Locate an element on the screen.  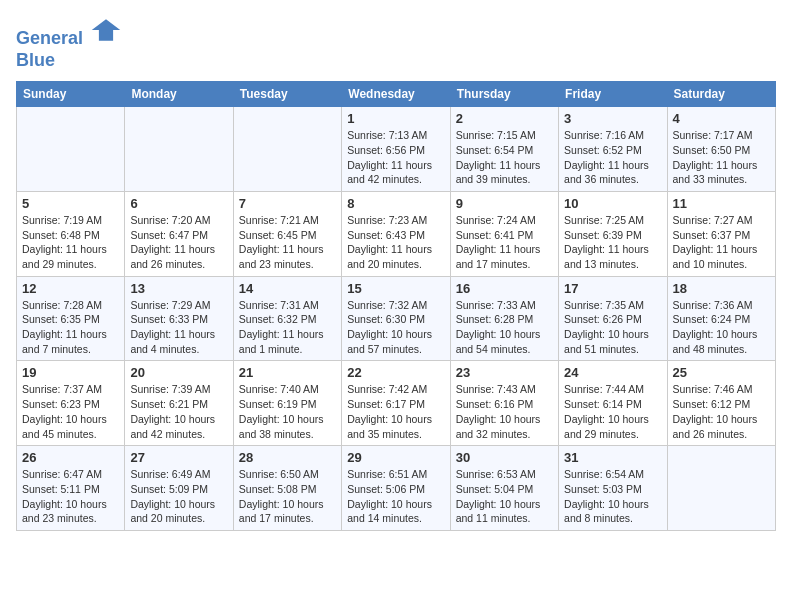
day-number: 15 is located at coordinates (396, 288).